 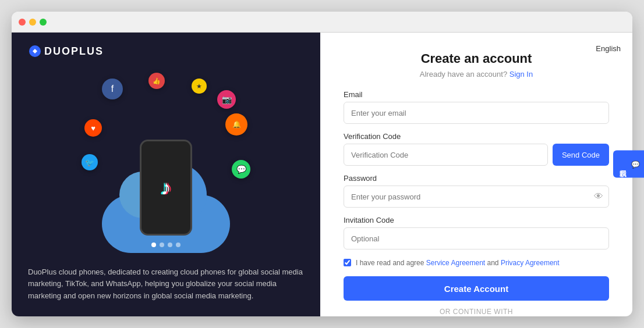 I want to click on invitation-label: Invitation Code, so click(x=476, y=220).